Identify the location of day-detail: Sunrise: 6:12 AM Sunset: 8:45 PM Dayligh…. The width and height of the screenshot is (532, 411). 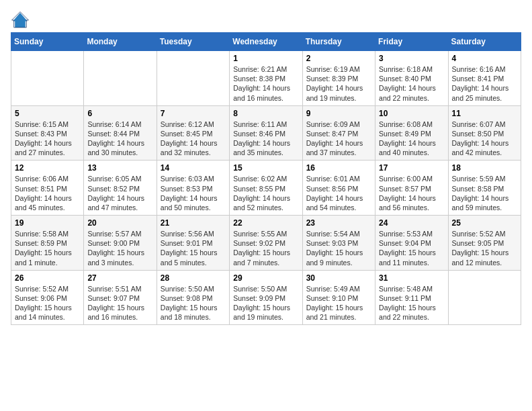
(193, 138).